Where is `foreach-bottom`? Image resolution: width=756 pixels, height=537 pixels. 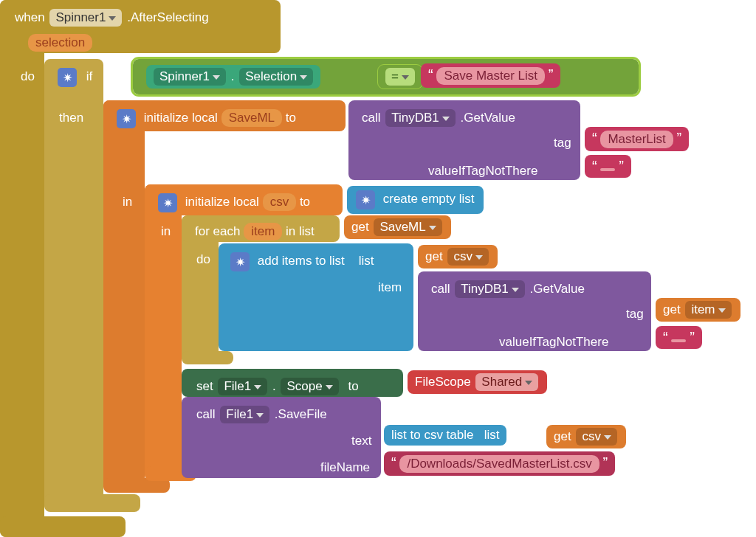 foreach-bottom is located at coordinates (207, 358).